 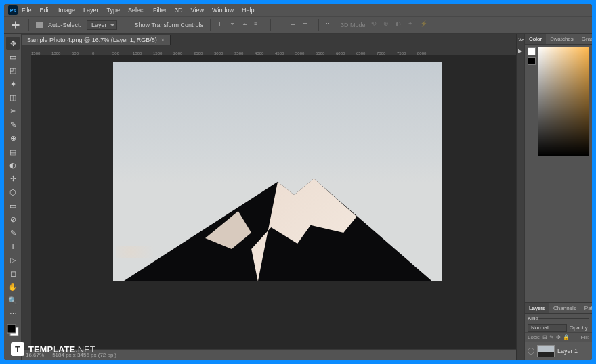 I want to click on opacity-label: Opacity:, so click(x=580, y=327).